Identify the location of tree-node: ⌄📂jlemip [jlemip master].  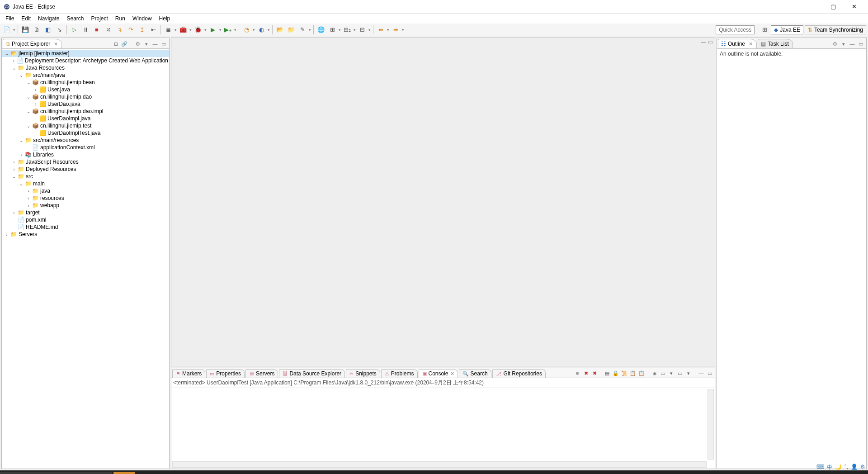
(85, 53).